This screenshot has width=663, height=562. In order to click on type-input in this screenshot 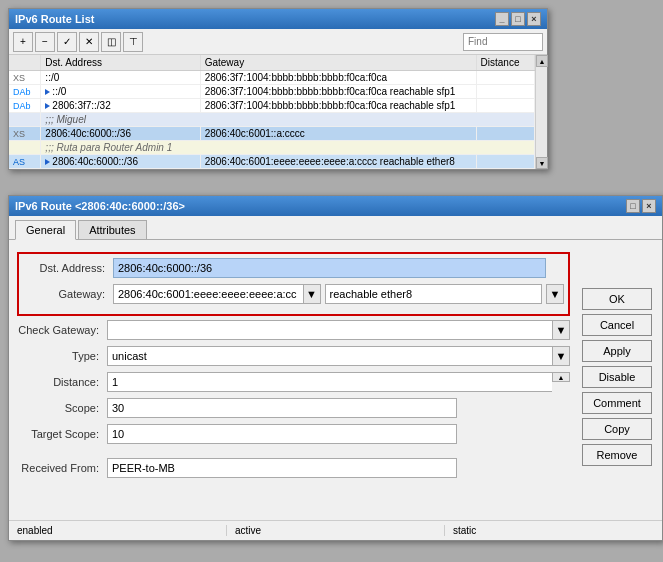, I will do `click(330, 356)`.